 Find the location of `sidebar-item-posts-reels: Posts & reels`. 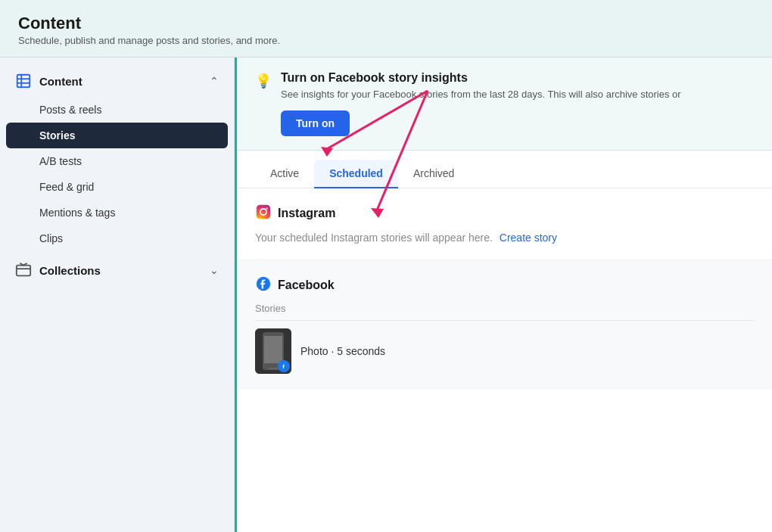

sidebar-item-posts-reels: Posts & reels is located at coordinates (117, 110).